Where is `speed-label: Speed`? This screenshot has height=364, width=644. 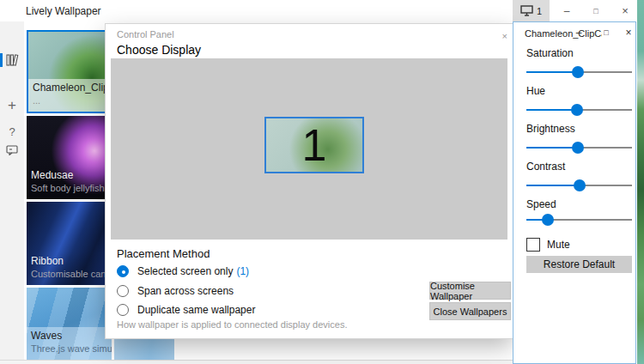 speed-label: Speed is located at coordinates (541, 204).